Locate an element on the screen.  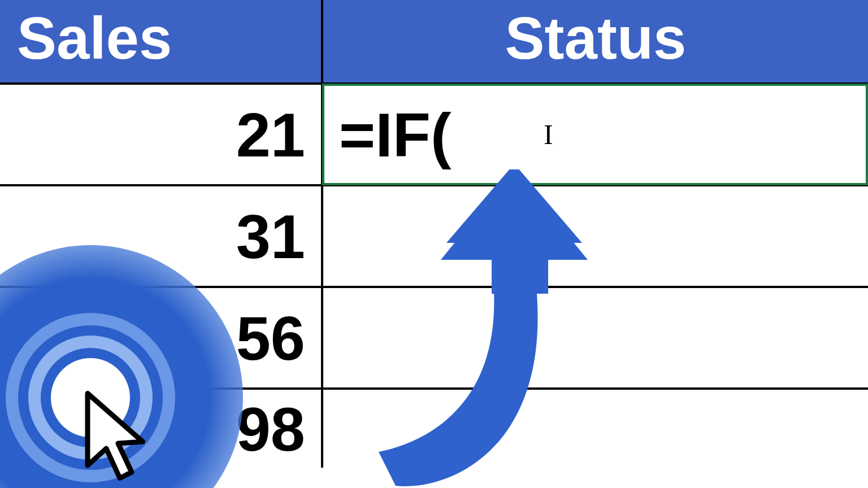
cell-status-1-active: =IF( I is located at coordinates (595, 134).